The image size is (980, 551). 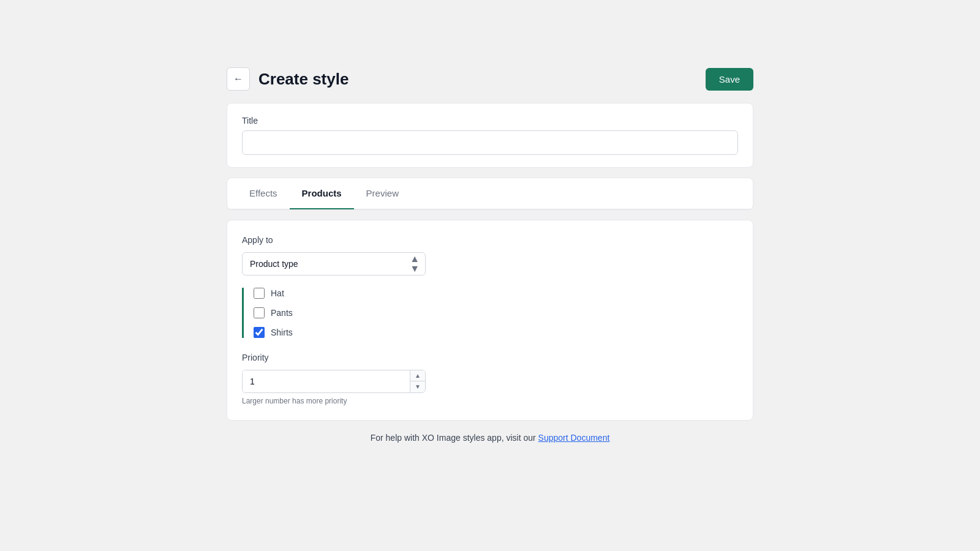 What do you see at coordinates (238, 79) in the screenshot?
I see `back-arrow-icon: ←` at bounding box center [238, 79].